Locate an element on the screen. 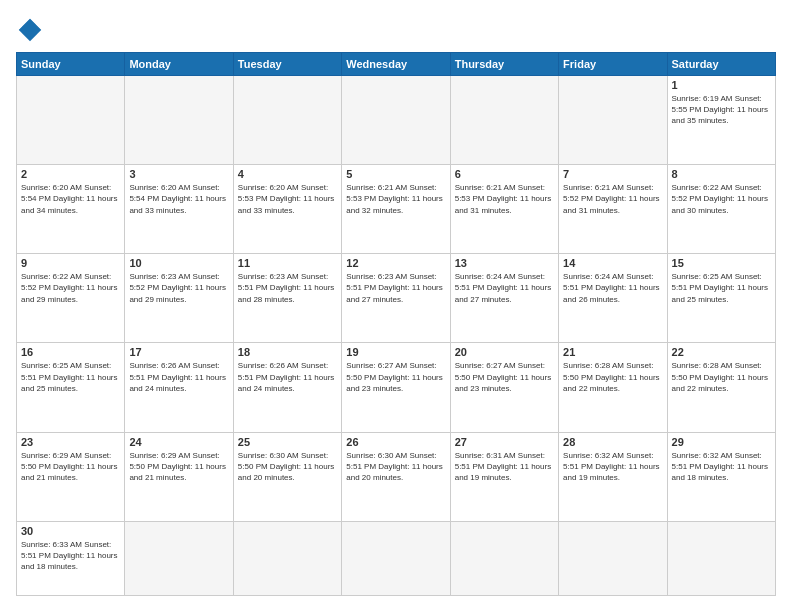  calendar-week-4: 16Sunrise: 6:25 AM Sunset: 5:51 PM Dayli… is located at coordinates (396, 388).